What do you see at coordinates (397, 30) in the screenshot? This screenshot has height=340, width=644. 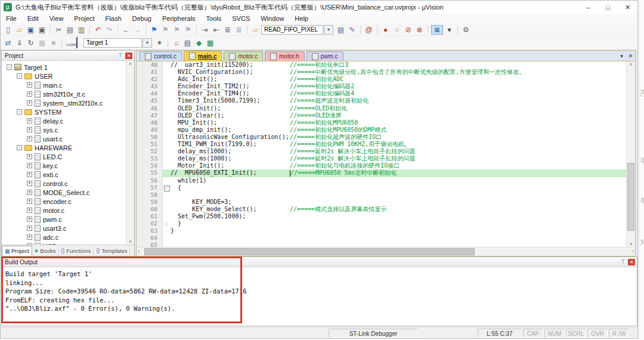 I see `enable-breakpoint-icon: ○` at bounding box center [397, 30].